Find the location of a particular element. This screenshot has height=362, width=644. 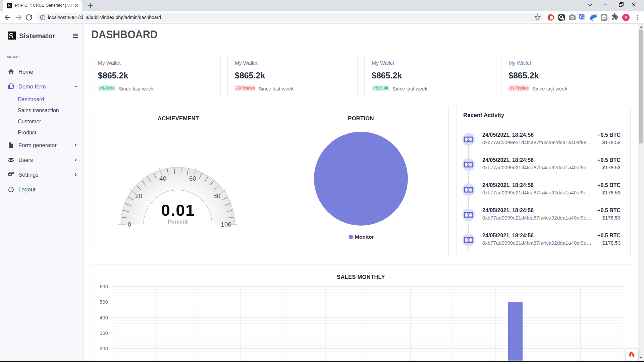

svg-text: Y is located at coordinates (626, 17).